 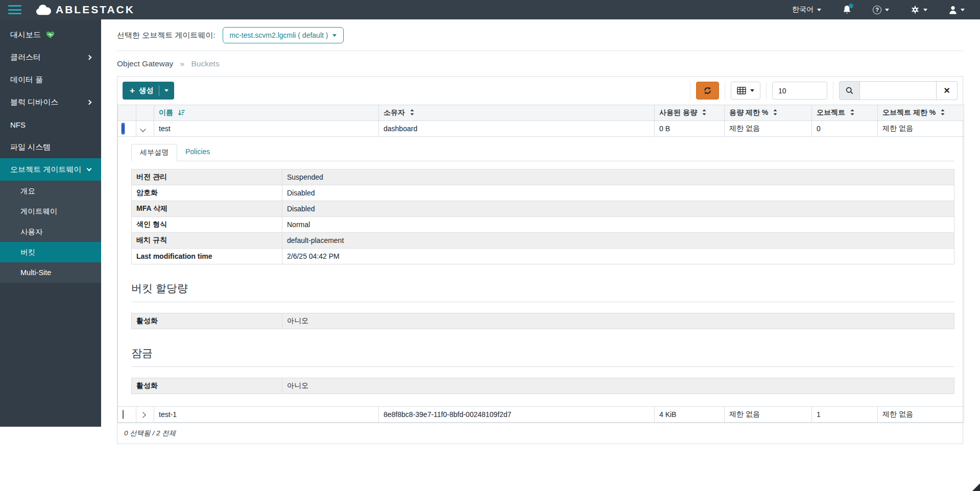 What do you see at coordinates (851, 6) in the screenshot?
I see `notification-badge` at bounding box center [851, 6].